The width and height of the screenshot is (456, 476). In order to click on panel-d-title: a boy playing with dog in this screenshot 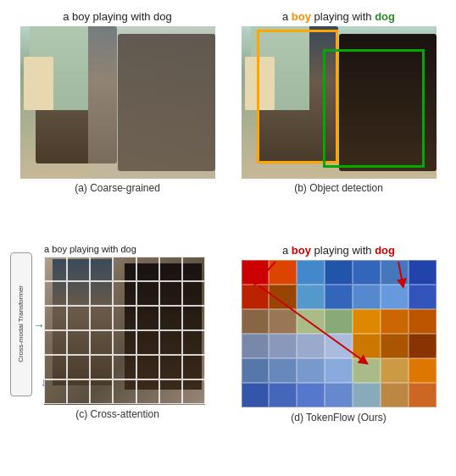, I will do `click(339, 251)`.